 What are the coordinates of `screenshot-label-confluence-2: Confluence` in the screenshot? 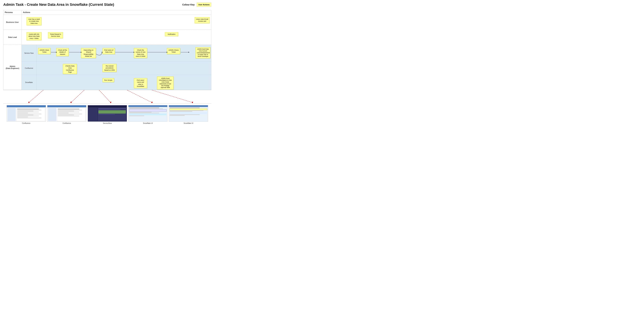 It's located at (67, 123).